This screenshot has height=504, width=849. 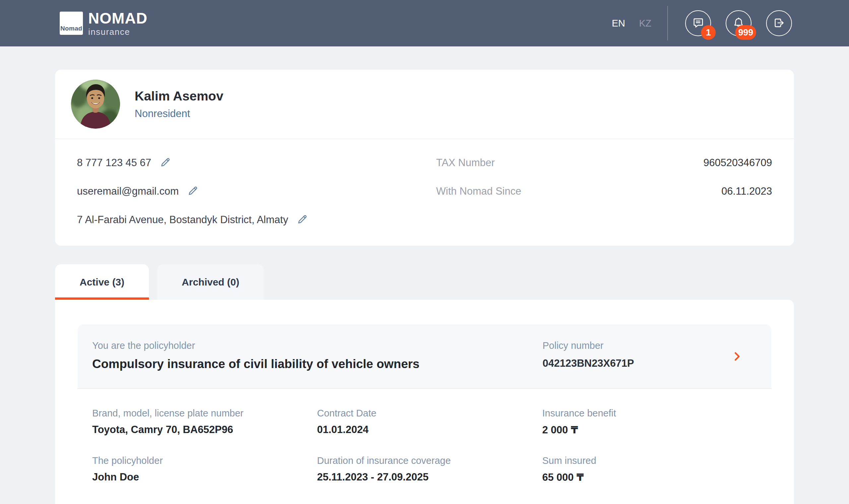 I want to click on detail-label: Contract Date, so click(x=430, y=413).